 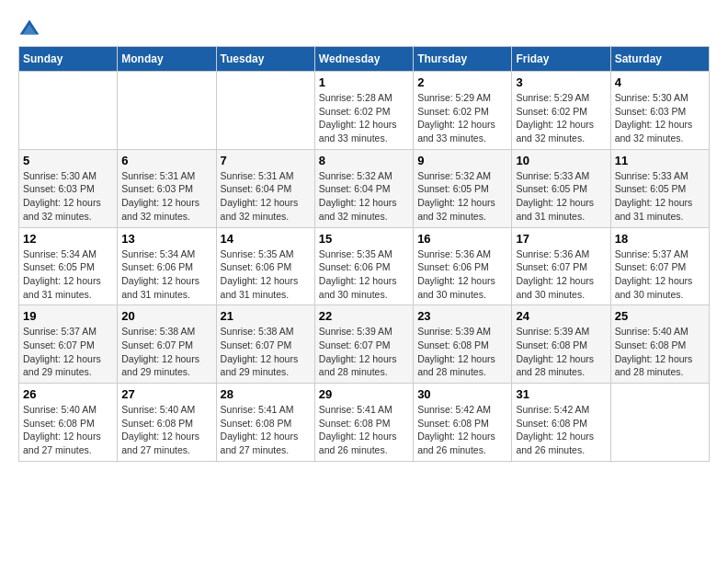 What do you see at coordinates (462, 83) in the screenshot?
I see `day-number: 2` at bounding box center [462, 83].